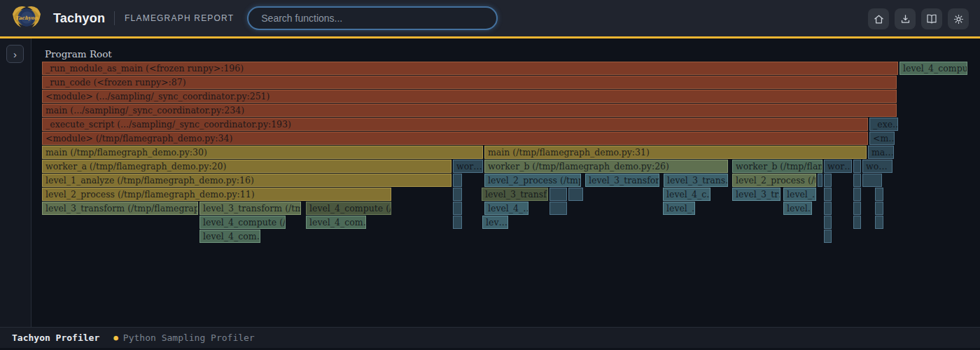 The width and height of the screenshot is (980, 350). Describe the element at coordinates (56, 337) in the screenshot. I see `status-app-name: Tachyon Profiler` at that location.